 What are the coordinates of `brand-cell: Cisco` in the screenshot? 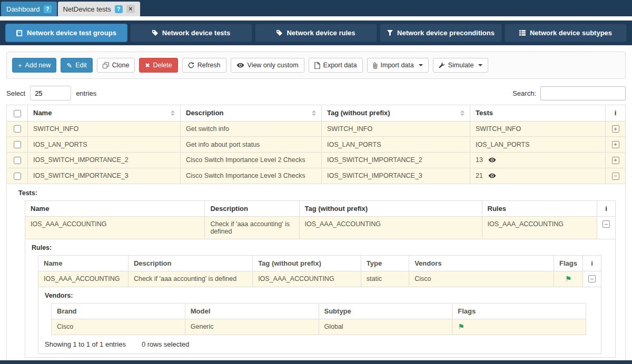 It's located at (118, 327).